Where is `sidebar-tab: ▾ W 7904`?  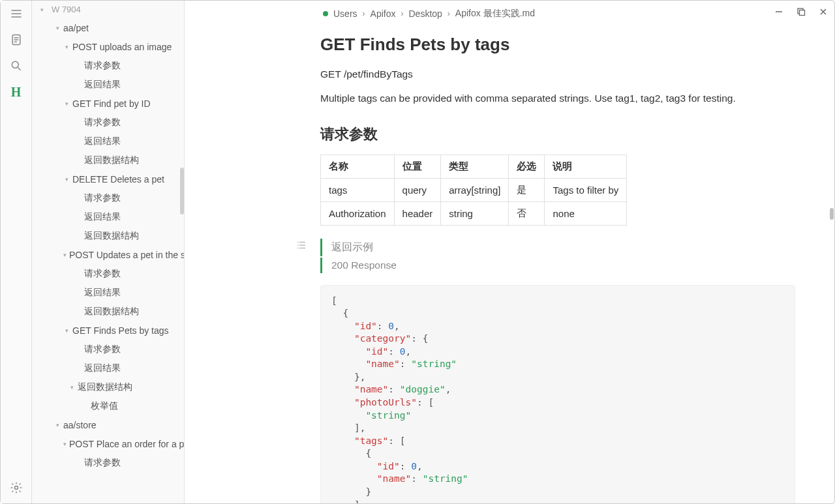 sidebar-tab: ▾ W 7904 is located at coordinates (108, 9).